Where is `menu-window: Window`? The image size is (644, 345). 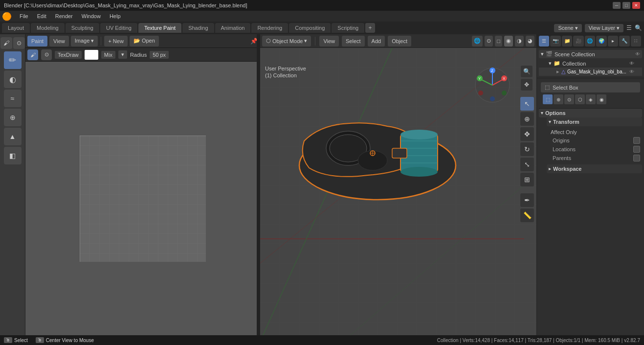
menu-window: Window is located at coordinates (91, 16).